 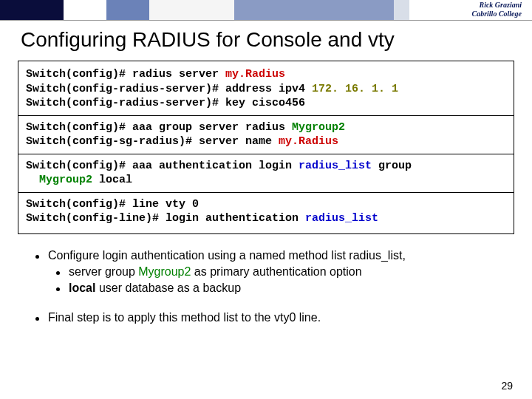 What do you see at coordinates (500, 4) in the screenshot?
I see `author-name: Rick Graziani` at bounding box center [500, 4].